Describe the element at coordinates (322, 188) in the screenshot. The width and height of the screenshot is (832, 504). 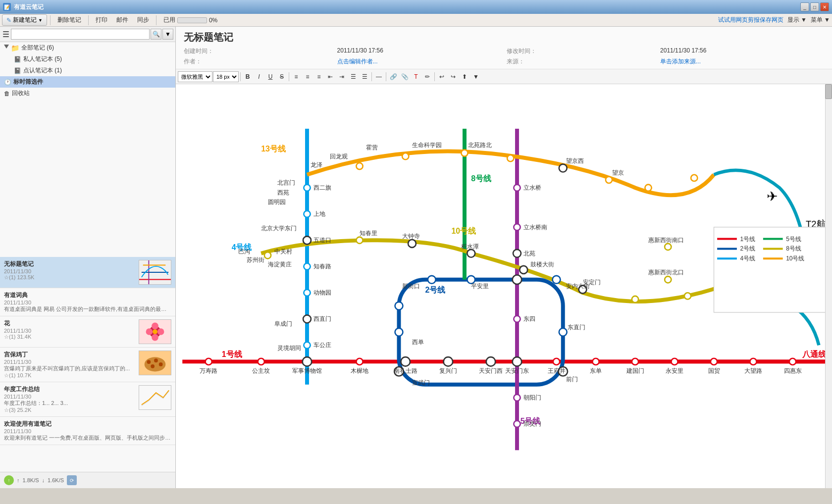
I see `svg-text: 西二旗` at that location.